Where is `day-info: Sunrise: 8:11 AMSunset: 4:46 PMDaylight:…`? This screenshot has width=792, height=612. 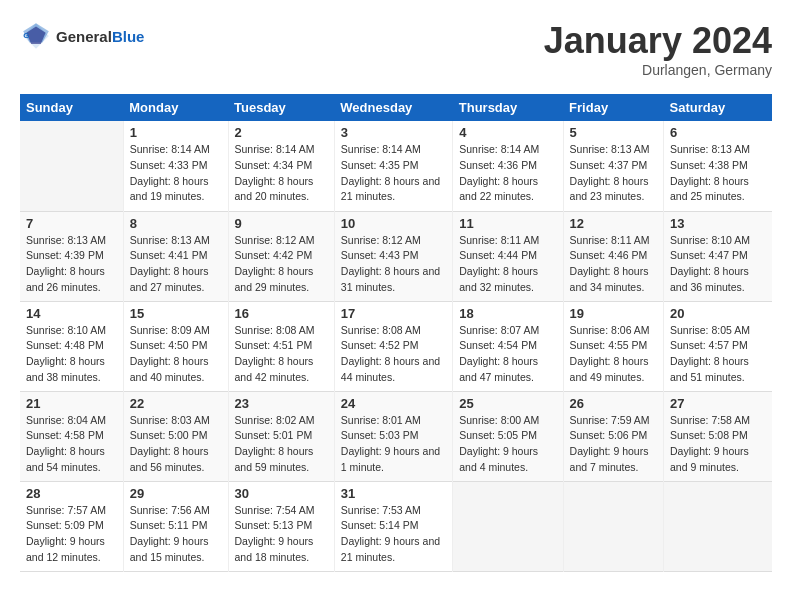
day-info: Sunrise: 8:11 AMSunset: 4:46 PMDaylight:… is located at coordinates (614, 264).